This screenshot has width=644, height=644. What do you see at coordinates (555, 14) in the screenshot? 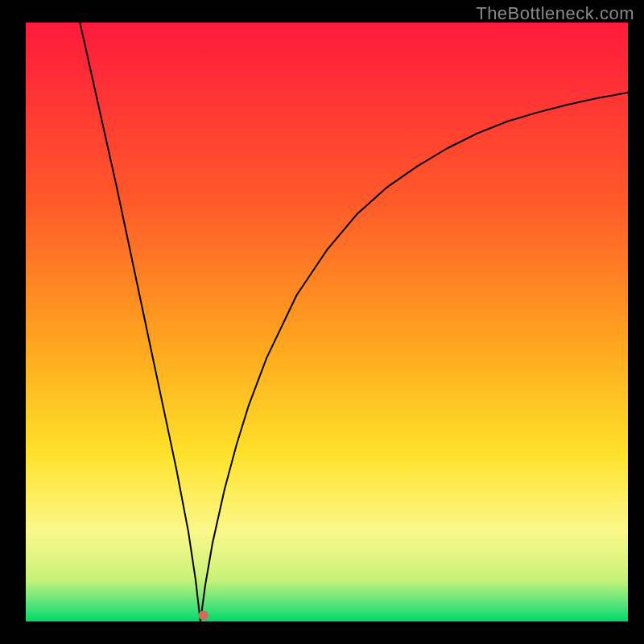
I see `watermark-text: TheBottleneck.com` at bounding box center [555, 14].